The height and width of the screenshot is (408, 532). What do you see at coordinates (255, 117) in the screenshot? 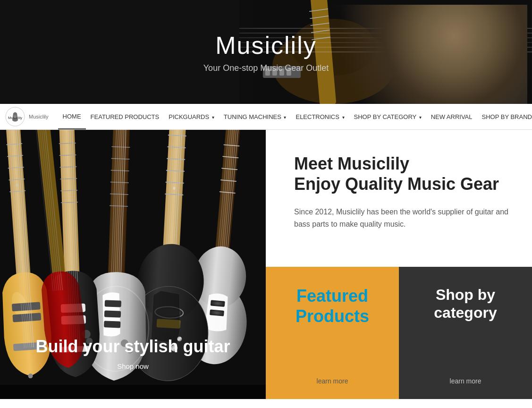
I see `nav-item-tuning: TUNING MACHINES ▾` at bounding box center [255, 117].